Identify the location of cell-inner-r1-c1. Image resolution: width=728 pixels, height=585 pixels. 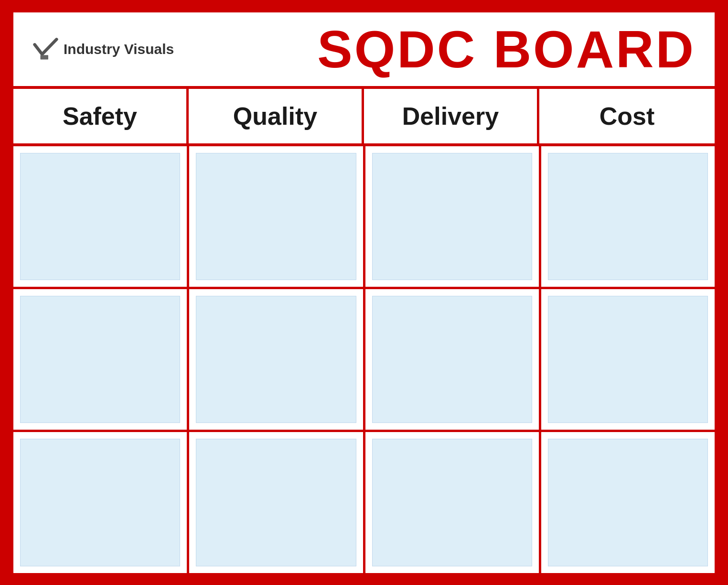
(100, 217).